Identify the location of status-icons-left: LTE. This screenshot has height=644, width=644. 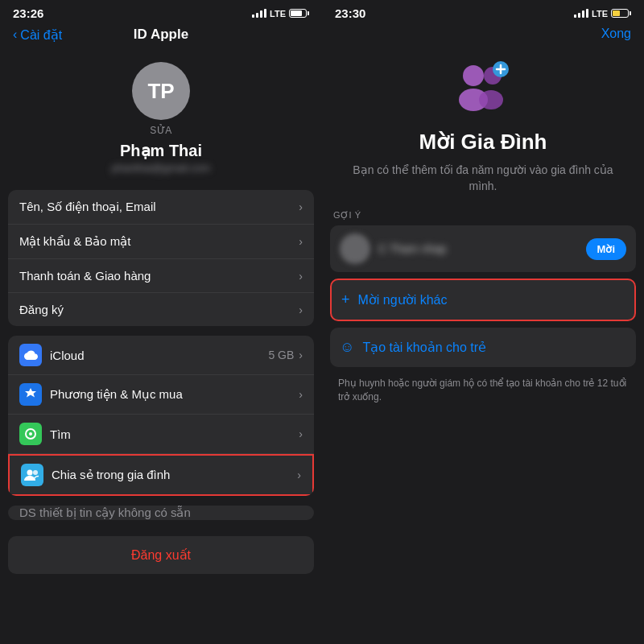
(280, 14).